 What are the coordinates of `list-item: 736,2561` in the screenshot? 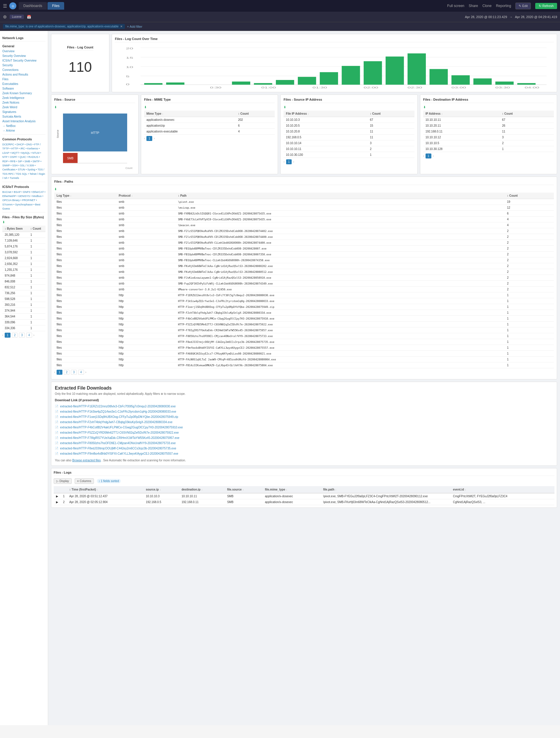 It's located at (24, 293).